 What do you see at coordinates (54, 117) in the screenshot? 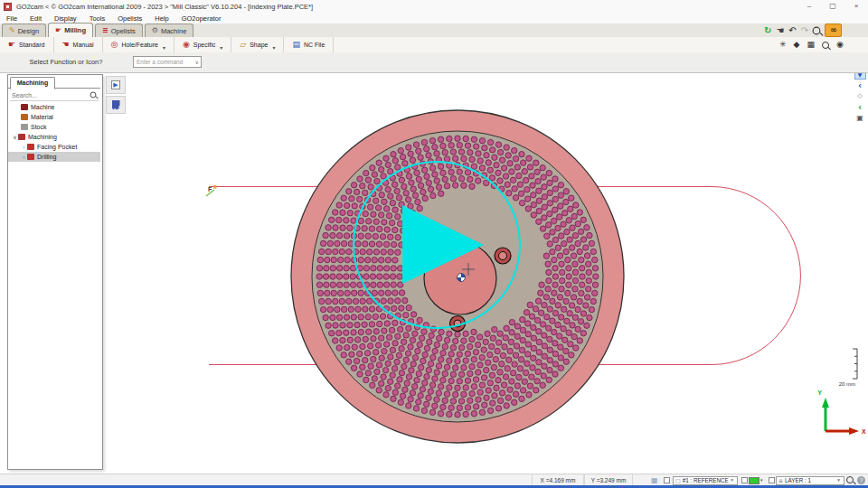
I see `tree-item-material: Material` at bounding box center [54, 117].